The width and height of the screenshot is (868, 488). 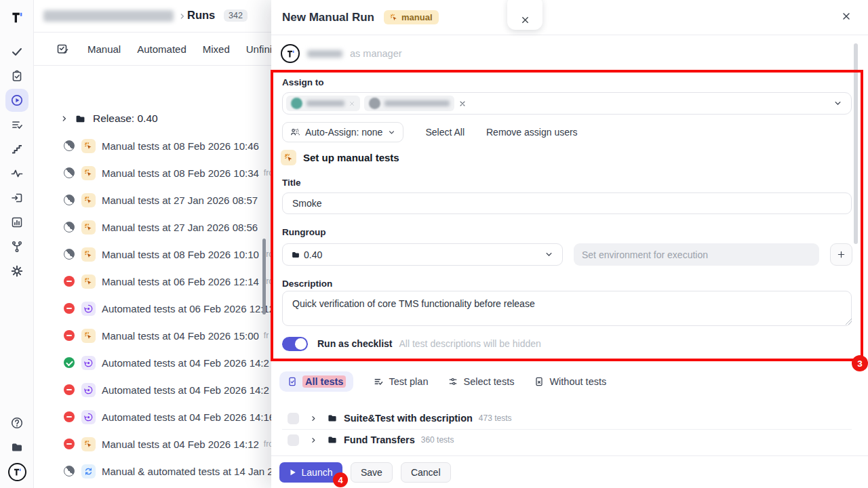 I want to click on tab-without-tests: Without tests, so click(x=570, y=382).